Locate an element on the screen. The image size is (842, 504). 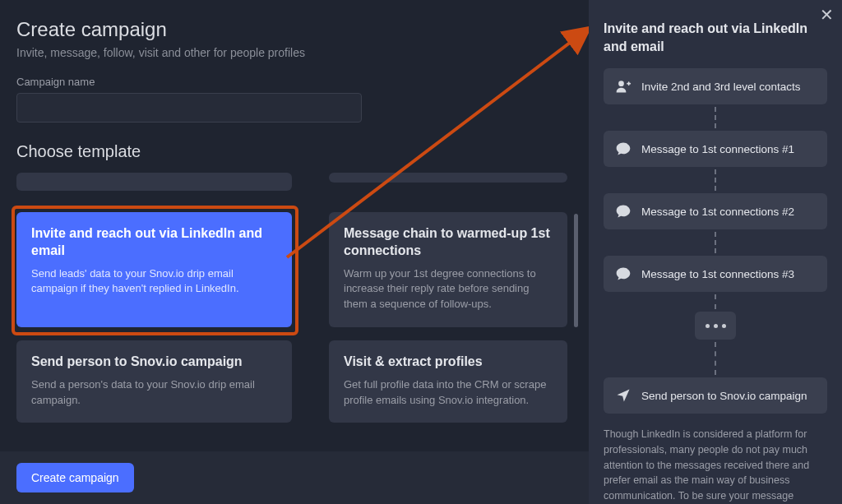
template-card-title: Message chain to warmed-up 1st connectio… is located at coordinates (448, 243).